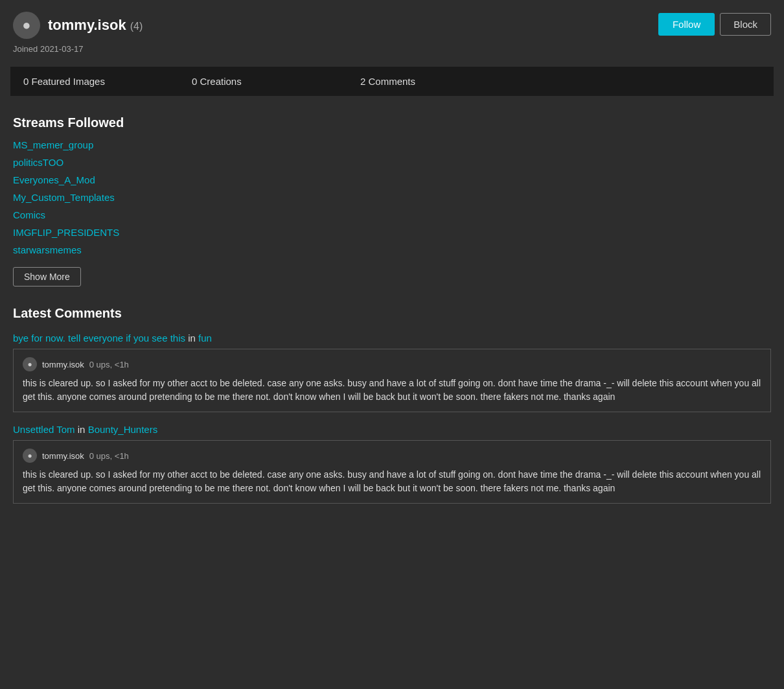 The height and width of the screenshot is (689, 784). What do you see at coordinates (95, 25) in the screenshot?
I see `username: tommy.isok (4)` at bounding box center [95, 25].